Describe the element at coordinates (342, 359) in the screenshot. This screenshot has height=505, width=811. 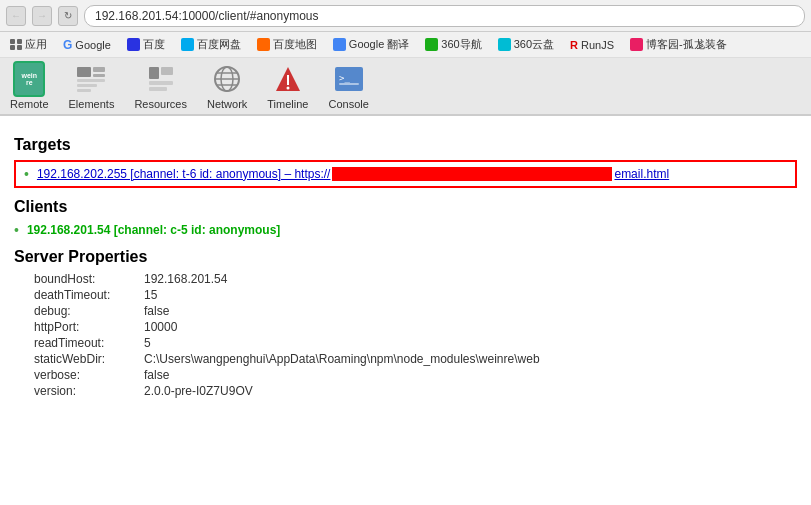
I see `prop-value-staticwebdir: C:\Users\wangpenghui\AppData\Roaming\npm…` at that location.